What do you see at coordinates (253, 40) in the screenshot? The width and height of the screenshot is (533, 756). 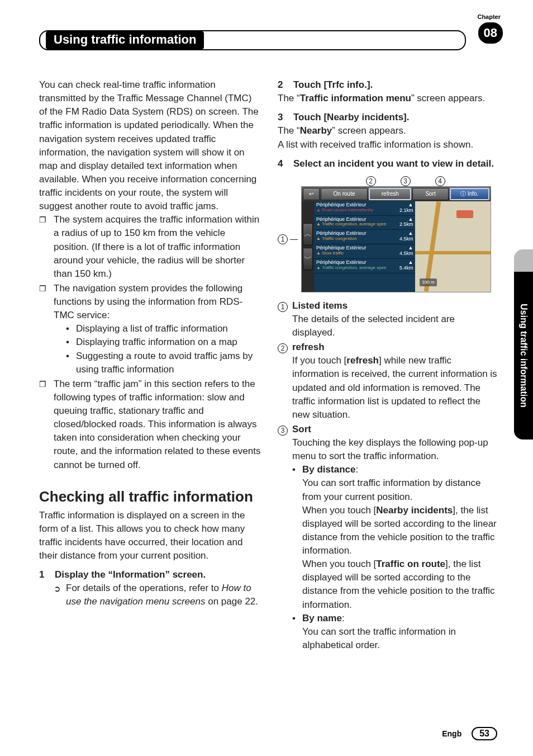 I see `page-title-pill: Using traffic information` at bounding box center [253, 40].